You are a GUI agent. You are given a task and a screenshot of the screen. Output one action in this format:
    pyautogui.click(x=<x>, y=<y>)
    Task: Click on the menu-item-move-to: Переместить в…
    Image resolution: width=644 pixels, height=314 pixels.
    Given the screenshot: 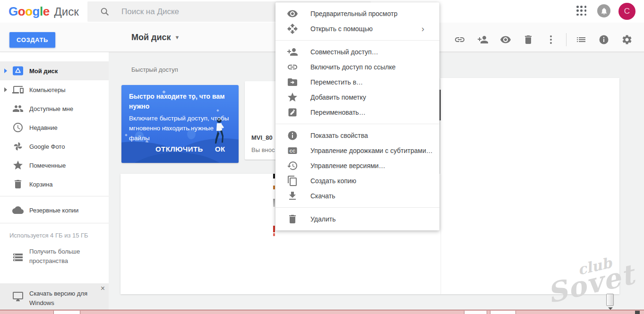 What is the action you would take?
    pyautogui.click(x=357, y=82)
    